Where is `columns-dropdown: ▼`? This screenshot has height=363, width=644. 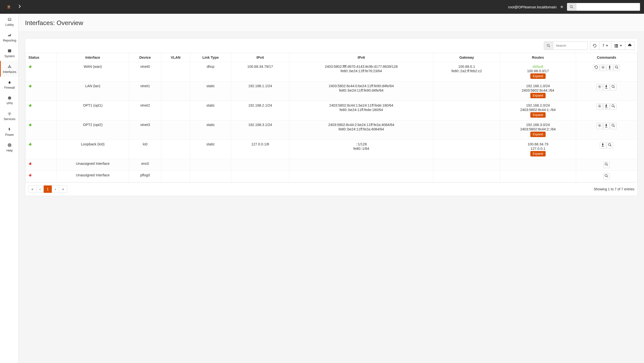 columns-dropdown: ▼ is located at coordinates (618, 46).